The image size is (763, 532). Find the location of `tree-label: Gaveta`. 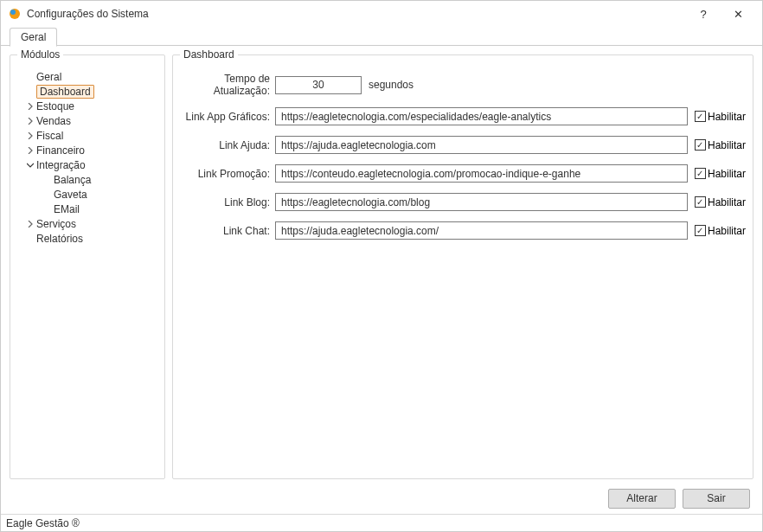

tree-label: Gaveta is located at coordinates (71, 195).